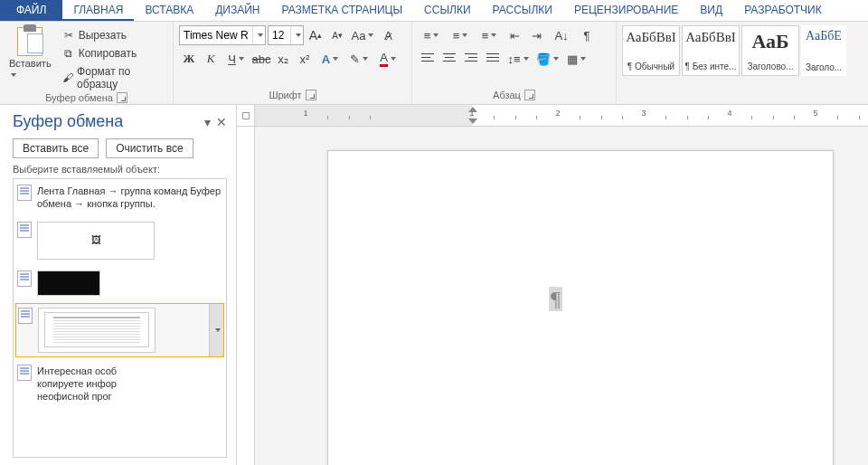 Image resolution: width=868 pixels, height=465 pixels. I want to click on justify-button, so click(493, 59).